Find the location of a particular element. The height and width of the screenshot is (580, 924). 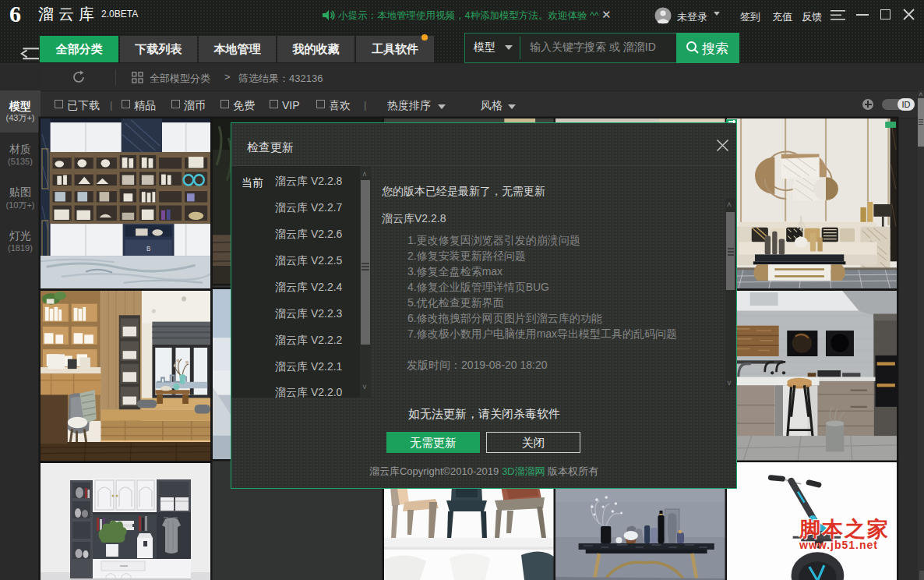

svg-text: B is located at coordinates (148, 249).